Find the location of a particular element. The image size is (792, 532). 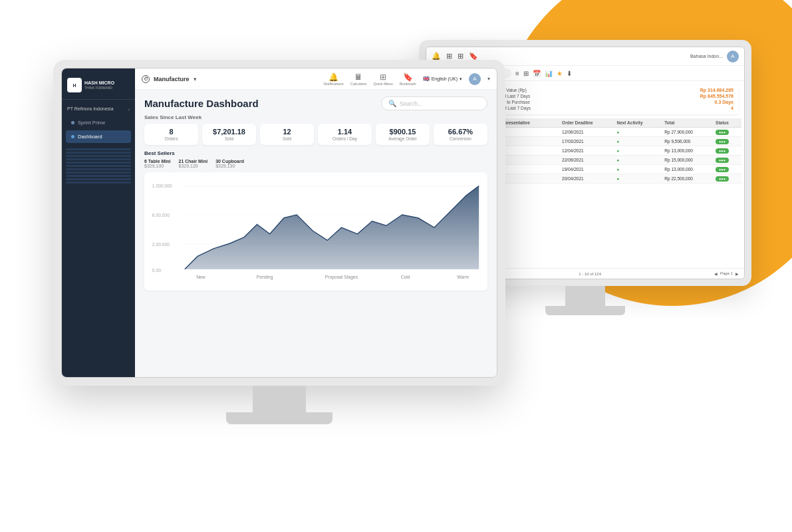

kpi-purchased-value: Rp 845.554.576 is located at coordinates (717, 96).